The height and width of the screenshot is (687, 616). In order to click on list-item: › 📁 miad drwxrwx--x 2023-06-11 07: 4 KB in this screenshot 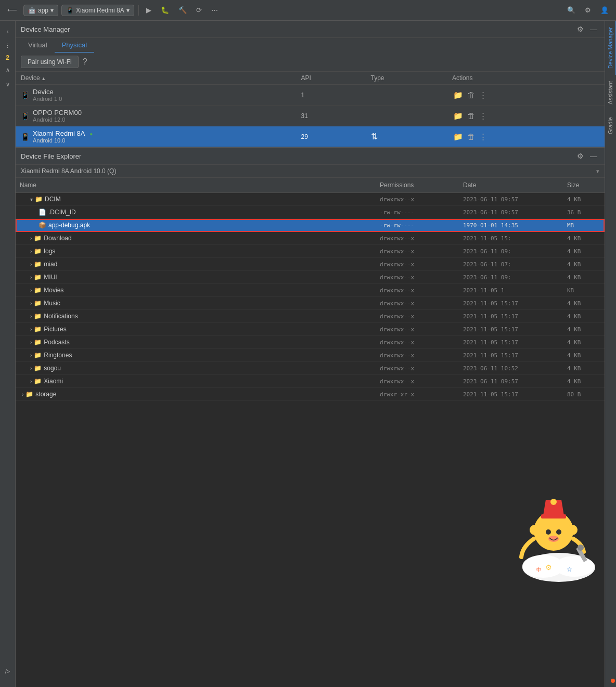, I will do `click(310, 264)`.